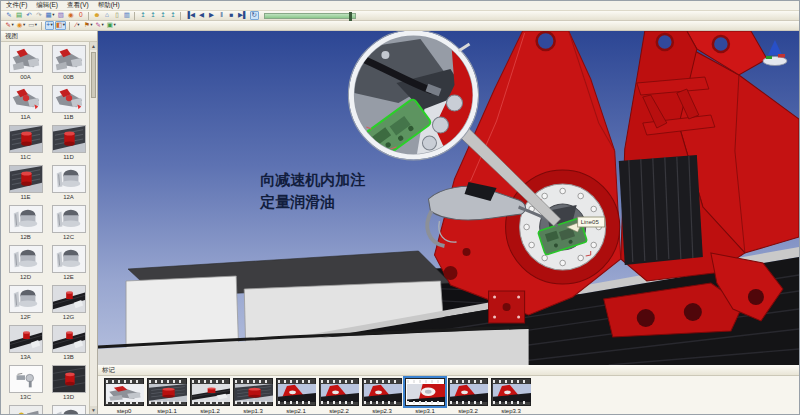  What do you see at coordinates (49, 228) in the screenshot?
I see `views-list: 00A00B11A11B11C11D11E12A12B12C12D12E12F1…` at bounding box center [49, 228].